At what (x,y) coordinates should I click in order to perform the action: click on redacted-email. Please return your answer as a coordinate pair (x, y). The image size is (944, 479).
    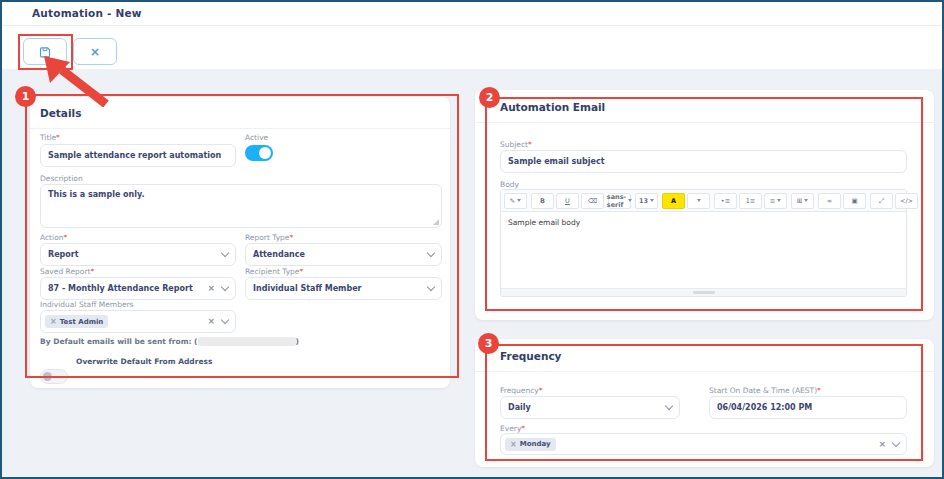
    Looking at the image, I should click on (247, 342).